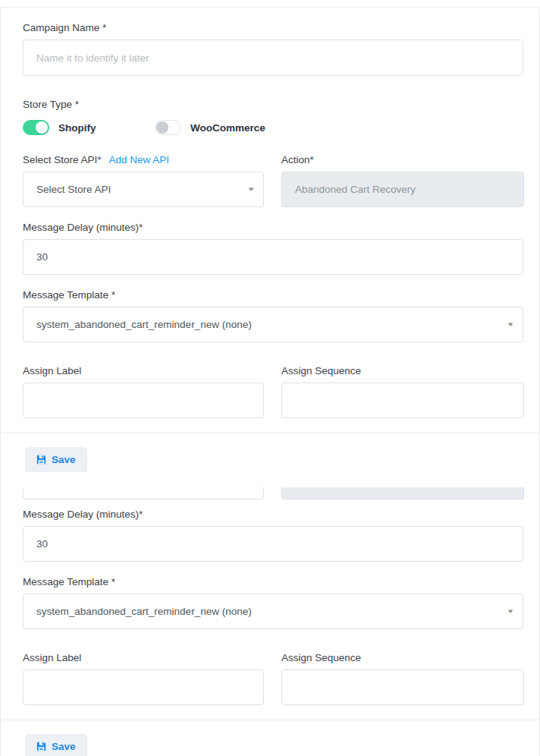 This screenshot has width=540, height=756. What do you see at coordinates (403, 401) in the screenshot?
I see `assign-sequence-input` at bounding box center [403, 401].